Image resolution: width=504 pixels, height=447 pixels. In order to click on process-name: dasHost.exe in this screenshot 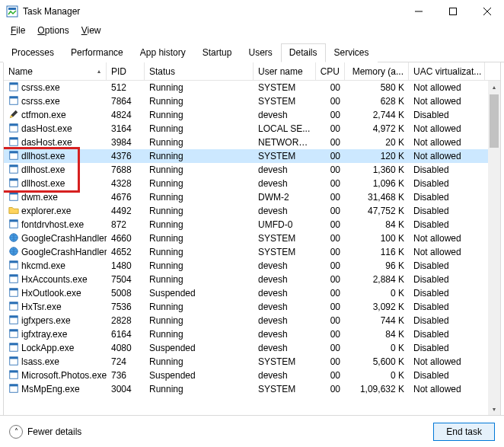, I will do `click(47, 129)`.